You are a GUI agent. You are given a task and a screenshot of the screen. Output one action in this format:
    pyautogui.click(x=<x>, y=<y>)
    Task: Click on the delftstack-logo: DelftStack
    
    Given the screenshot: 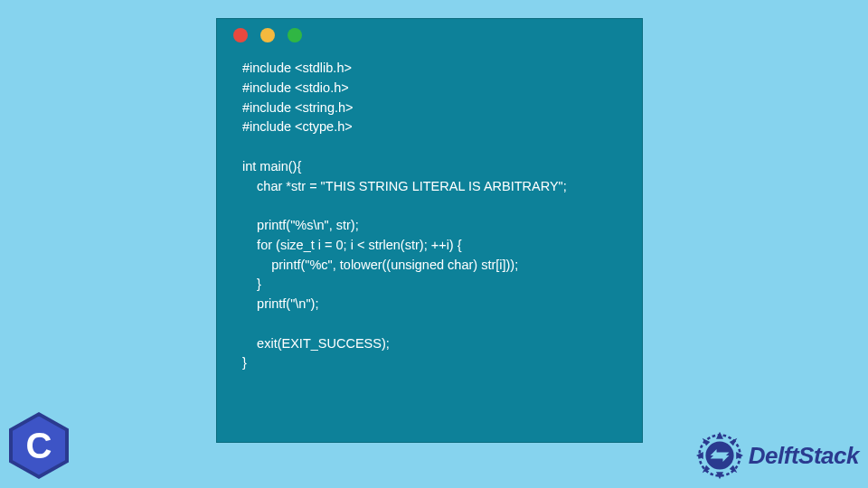 What is the action you would take?
    pyautogui.click(x=777, y=455)
    